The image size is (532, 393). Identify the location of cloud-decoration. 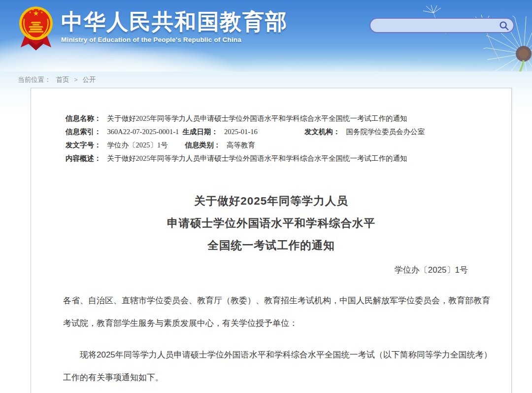
(347, 64).